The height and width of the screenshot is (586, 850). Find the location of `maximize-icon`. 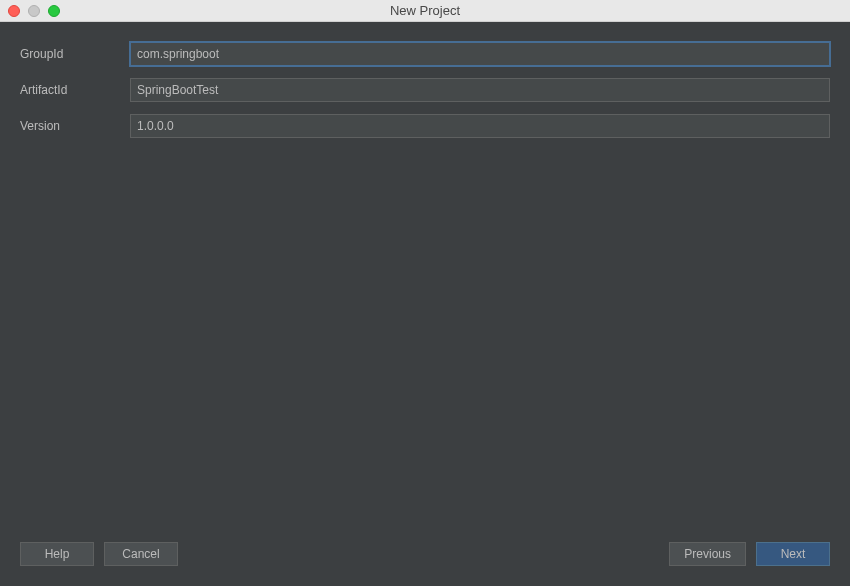

maximize-icon is located at coordinates (54, 11).